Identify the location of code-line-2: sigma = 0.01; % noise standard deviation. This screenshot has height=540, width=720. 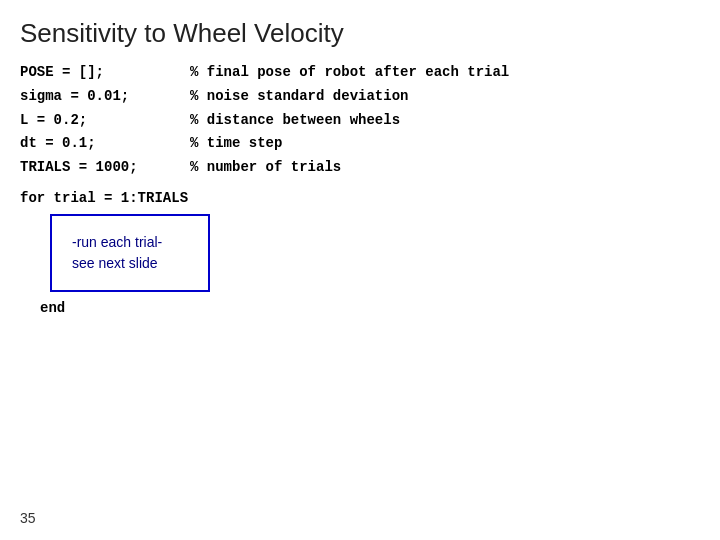
(370, 97).